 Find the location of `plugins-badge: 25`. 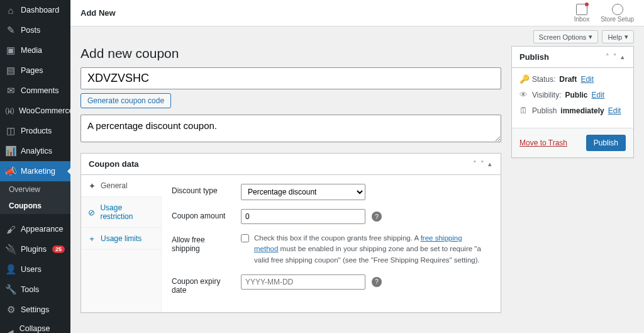

plugins-badge: 25 is located at coordinates (58, 249).